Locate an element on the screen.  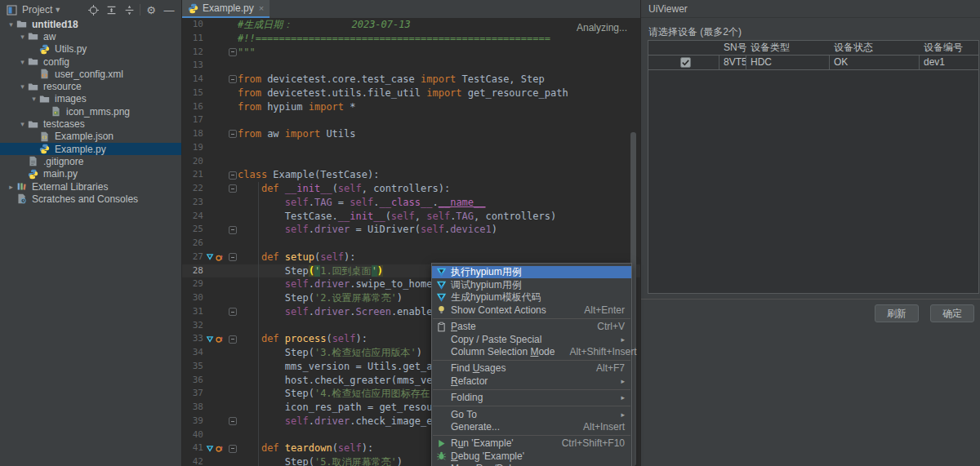
line-number: 21 is located at coordinates (193, 175).